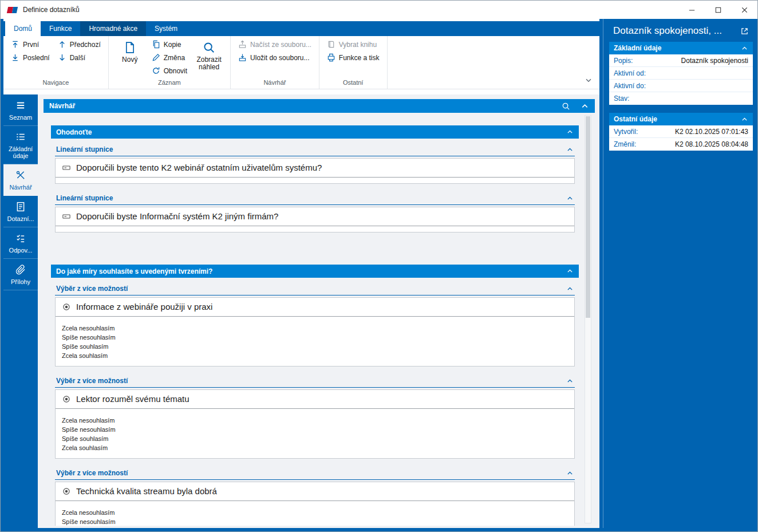 This screenshot has width=758, height=532. What do you see at coordinates (681, 144) in the screenshot?
I see `field-row-zmenil: Změnil: K2 08.10.2025 08:04:48` at bounding box center [681, 144].